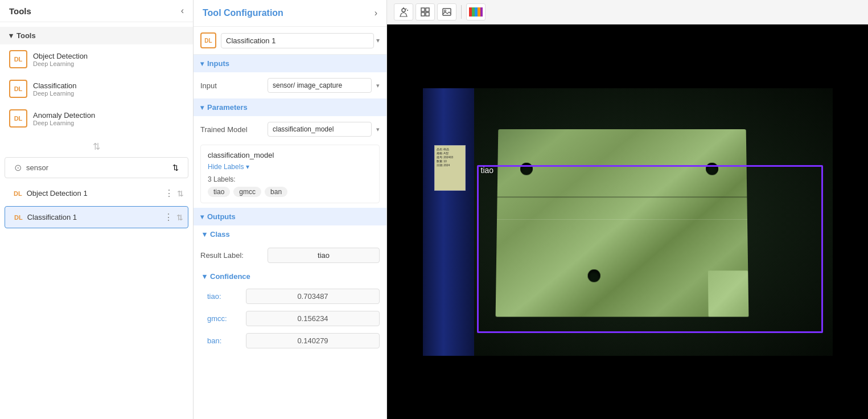 This screenshot has width=868, height=419. I want to click on blue-stripe, so click(449, 222).